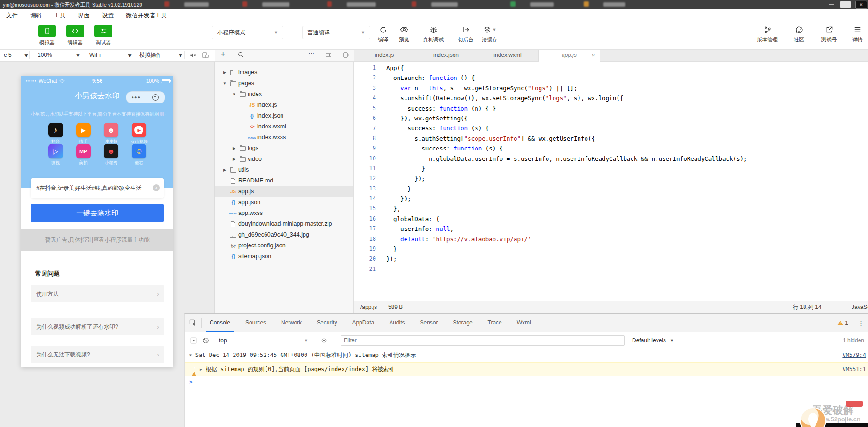 This screenshot has width=868, height=427. What do you see at coordinates (466, 34) in the screenshot?
I see `background-button: 切后台` at bounding box center [466, 34].